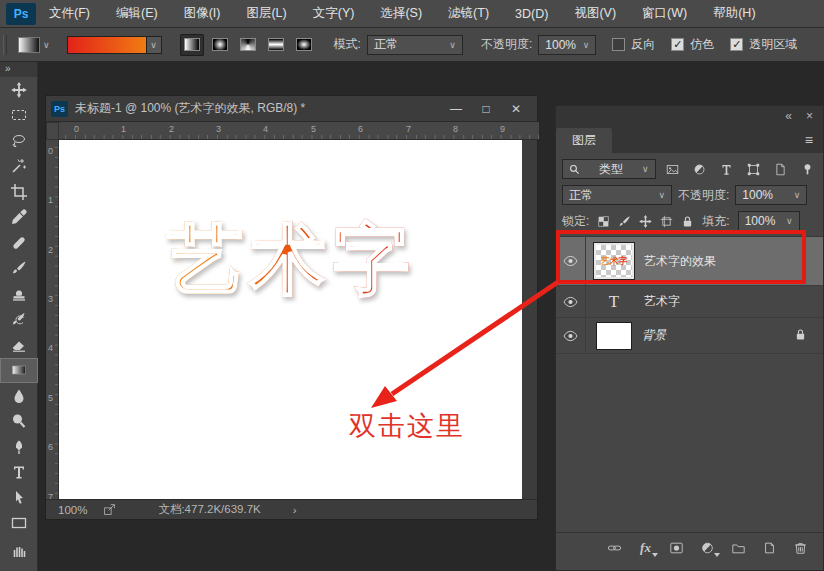  Describe the element at coordinates (646, 222) in the screenshot. I see `lock-position-button` at that location.